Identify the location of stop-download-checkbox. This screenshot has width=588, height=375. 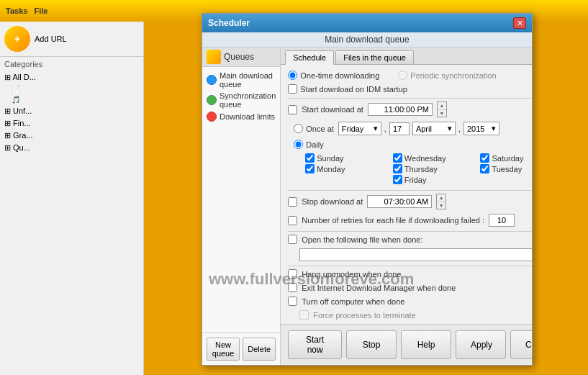
(292, 202).